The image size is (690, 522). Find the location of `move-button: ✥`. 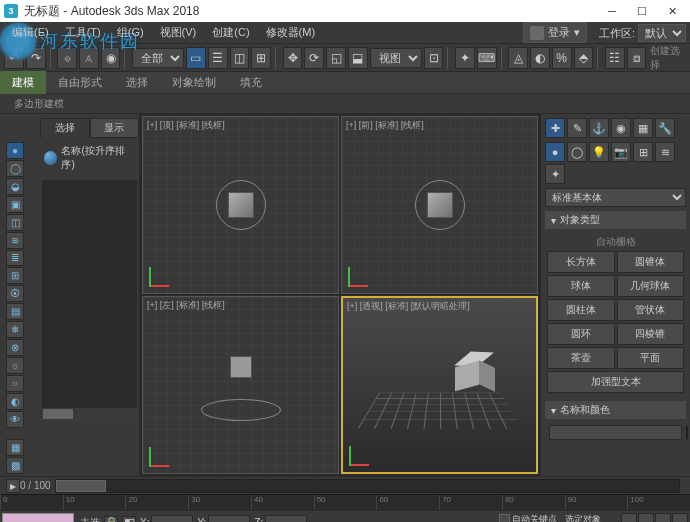

move-button: ✥ is located at coordinates (293, 58).